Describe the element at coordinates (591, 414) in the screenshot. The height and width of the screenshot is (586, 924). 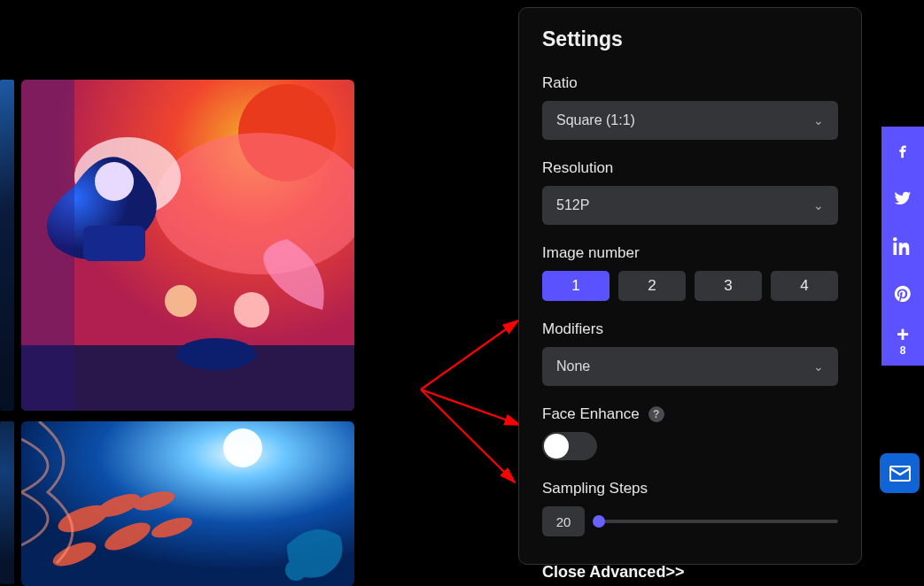
I see `face-enhance-label: Face Enhance` at that location.